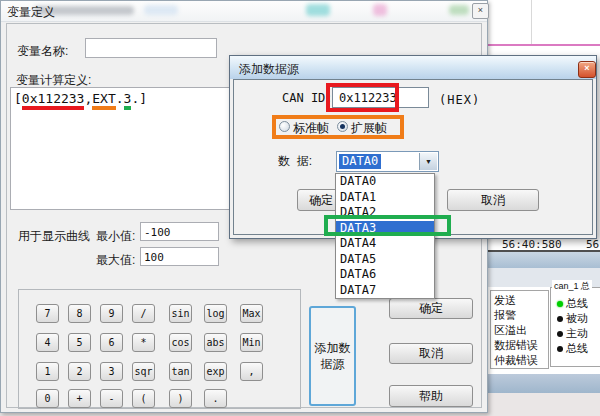 This screenshot has width=600, height=416. What do you see at coordinates (577, 334) in the screenshot?
I see `can1-status-text: 主动` at bounding box center [577, 334].